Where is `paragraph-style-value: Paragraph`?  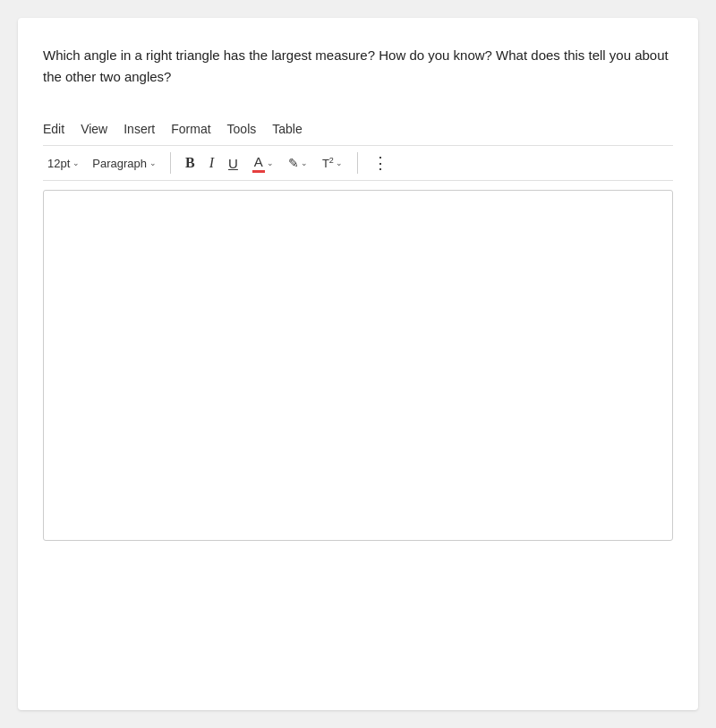 paragraph-style-value: Paragraph is located at coordinates (120, 163).